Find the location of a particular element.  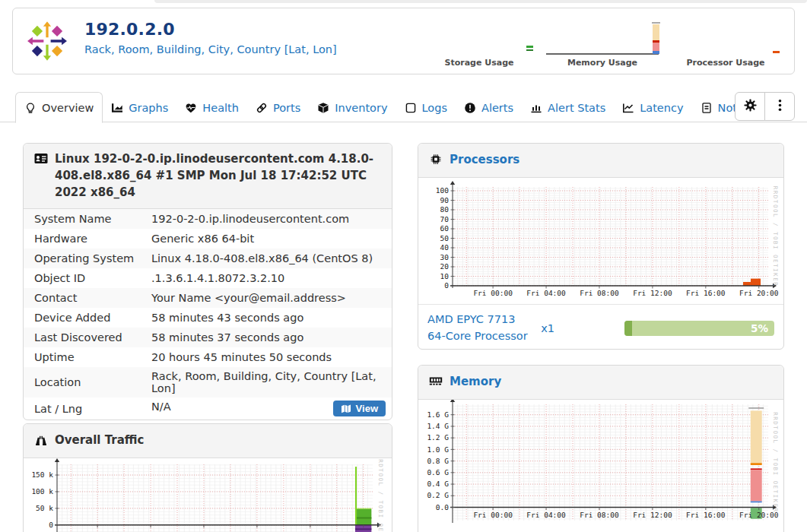

map-icon is located at coordinates (346, 409).